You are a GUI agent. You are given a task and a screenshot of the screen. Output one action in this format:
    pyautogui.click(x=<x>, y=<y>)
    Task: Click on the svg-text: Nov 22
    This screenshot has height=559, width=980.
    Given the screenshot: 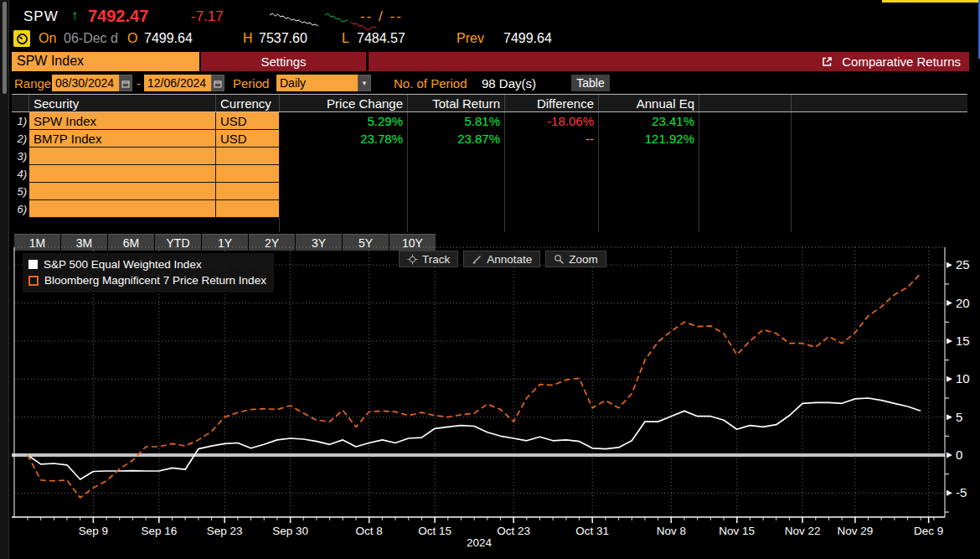 What is the action you would take?
    pyautogui.click(x=802, y=531)
    